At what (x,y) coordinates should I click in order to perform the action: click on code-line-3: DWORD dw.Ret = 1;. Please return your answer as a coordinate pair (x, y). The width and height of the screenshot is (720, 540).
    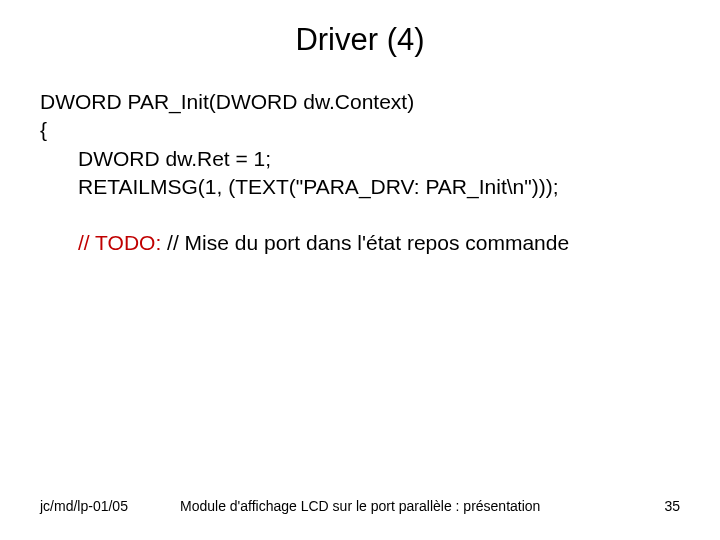
    Looking at the image, I should click on (360, 159).